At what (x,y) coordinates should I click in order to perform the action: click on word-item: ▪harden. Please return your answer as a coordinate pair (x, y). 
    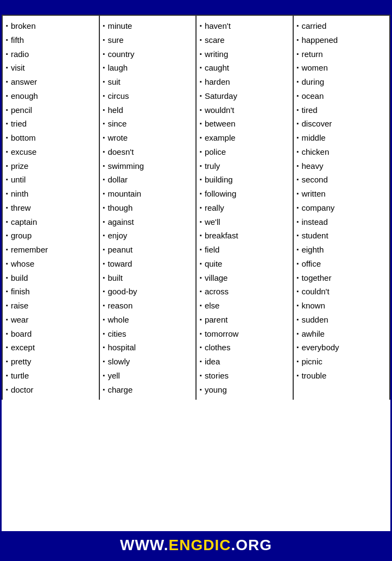
    Looking at the image, I should click on (244, 82).